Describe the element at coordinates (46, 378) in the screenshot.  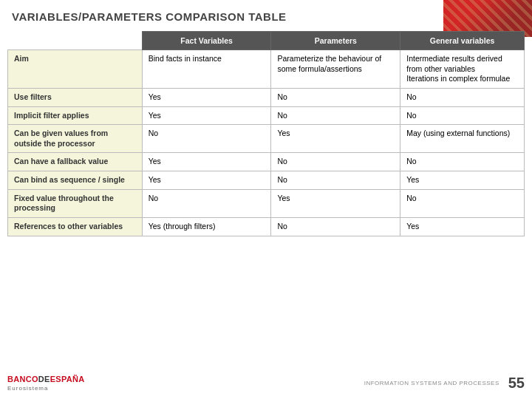
I see `bank-logo: BANCODEESPAÑA` at that location.